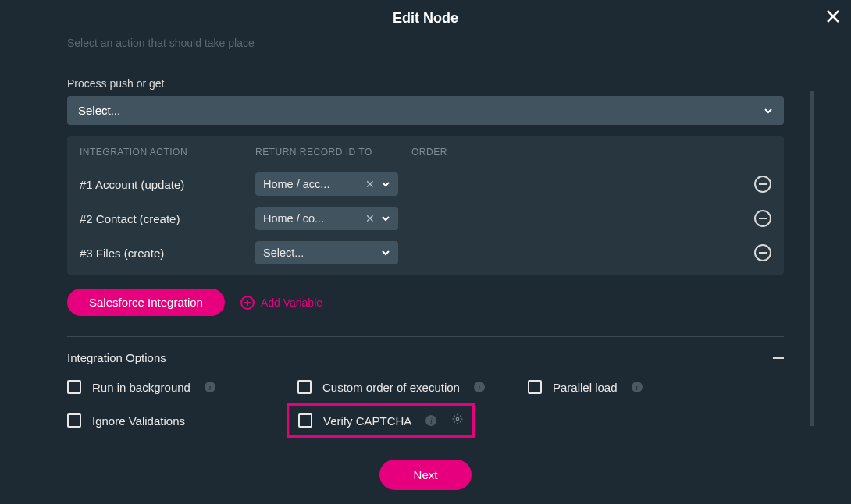 The image size is (851, 504). Describe the element at coordinates (576, 152) in the screenshot. I see `th-order: ORDER` at that location.